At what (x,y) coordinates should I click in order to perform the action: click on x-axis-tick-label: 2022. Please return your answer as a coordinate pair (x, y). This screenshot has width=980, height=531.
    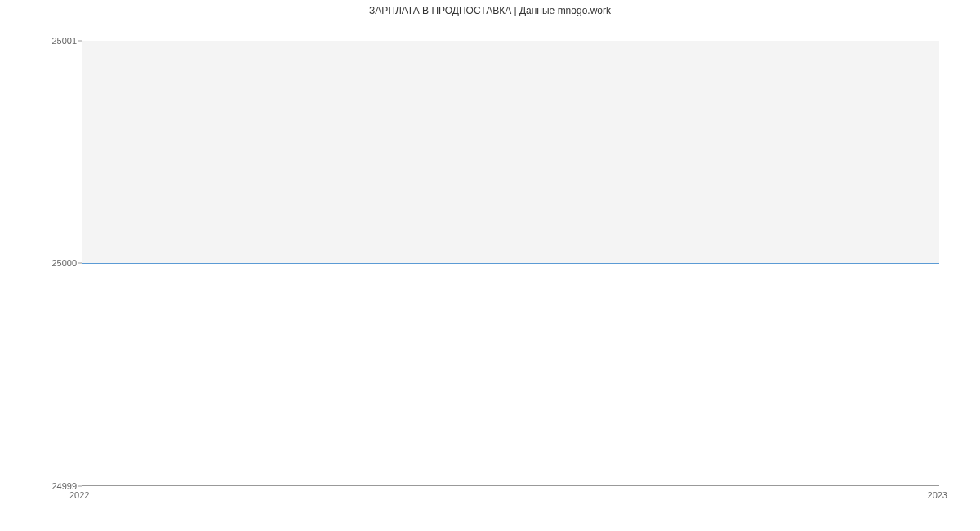
    Looking at the image, I should click on (79, 495).